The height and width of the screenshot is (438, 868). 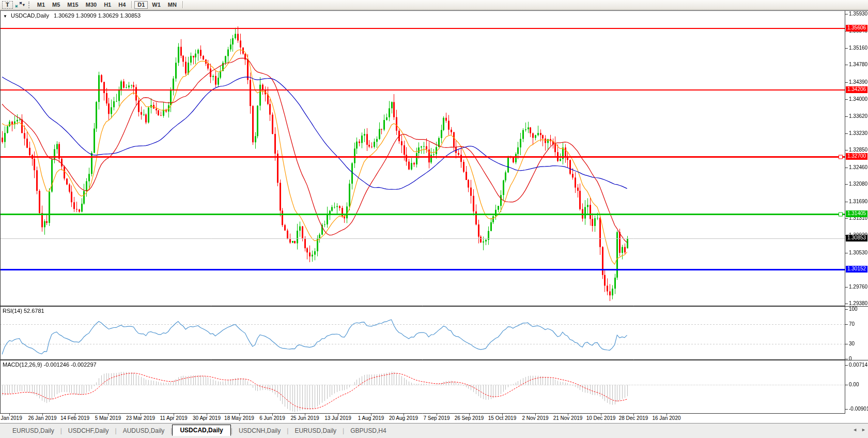 What do you see at coordinates (7, 5) in the screenshot?
I see `text-tool-button: T` at bounding box center [7, 5].